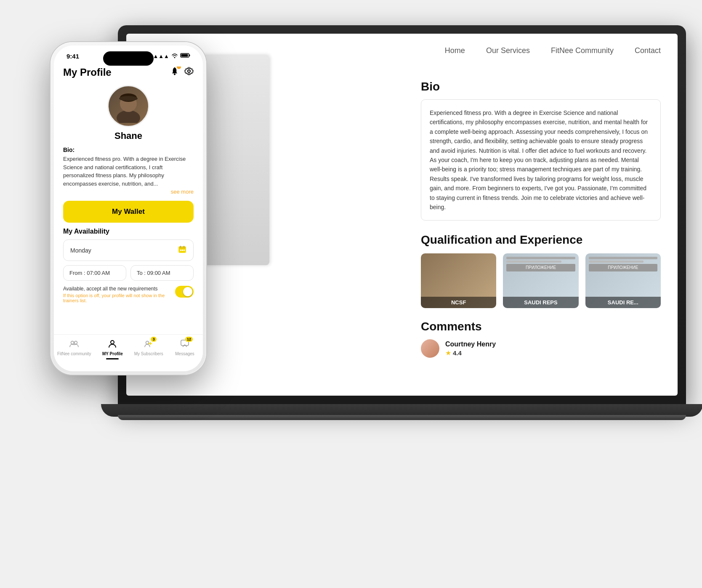 This screenshot has width=702, height=588. What do you see at coordinates (128, 231) in the screenshot?
I see `availability-title: My Availability` at bounding box center [128, 231].